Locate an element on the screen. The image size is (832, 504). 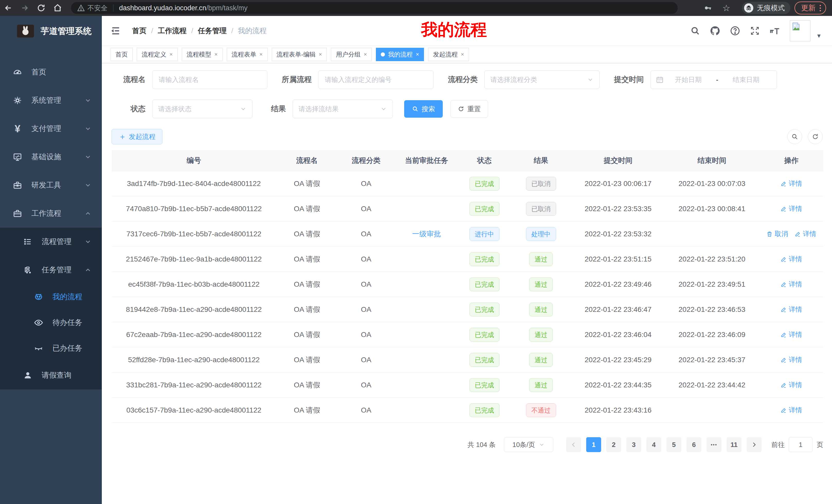
status-badge: 已完成 is located at coordinates (484, 410).